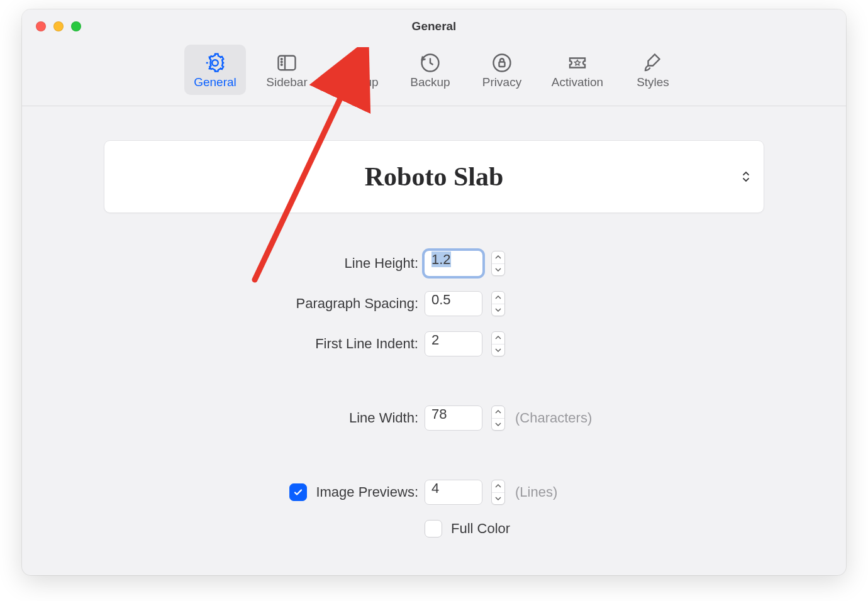  Describe the element at coordinates (58, 26) in the screenshot. I see `minimize-window-button` at that location.